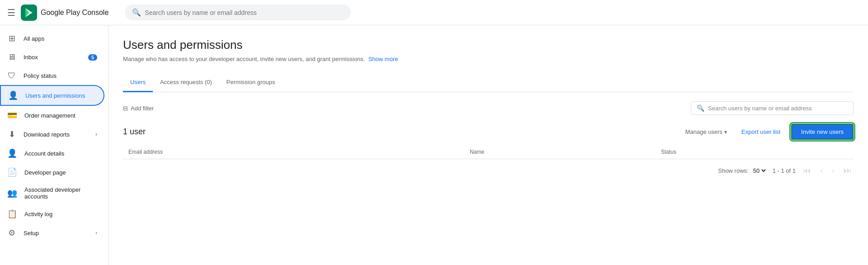  What do you see at coordinates (61, 76) in the screenshot?
I see `sidebar-item-label: Policy status` at bounding box center [61, 76].